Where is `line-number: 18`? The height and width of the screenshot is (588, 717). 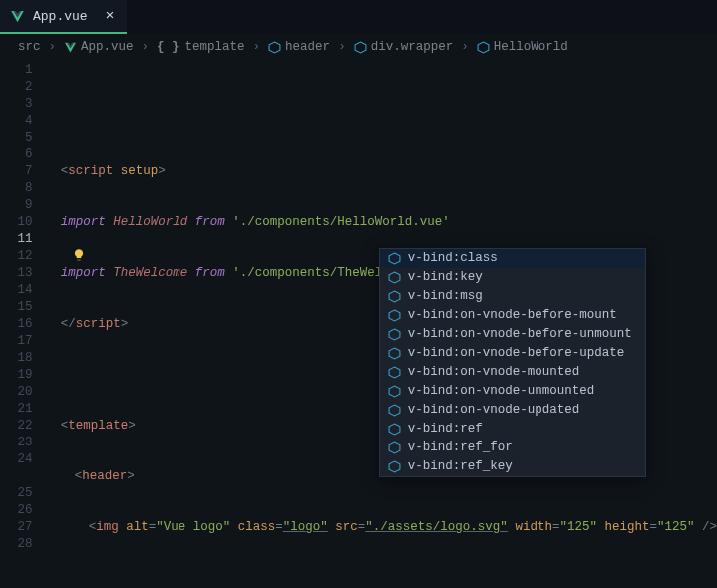
line-number: 18 is located at coordinates (16, 359).